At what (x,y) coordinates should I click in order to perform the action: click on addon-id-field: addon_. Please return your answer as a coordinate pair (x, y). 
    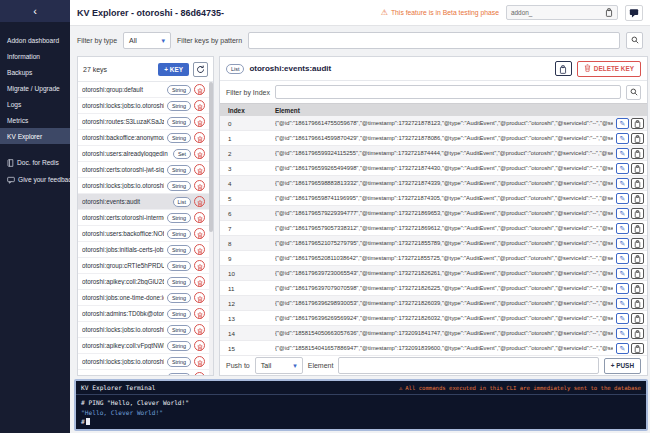
    Looking at the image, I should click on (562, 12).